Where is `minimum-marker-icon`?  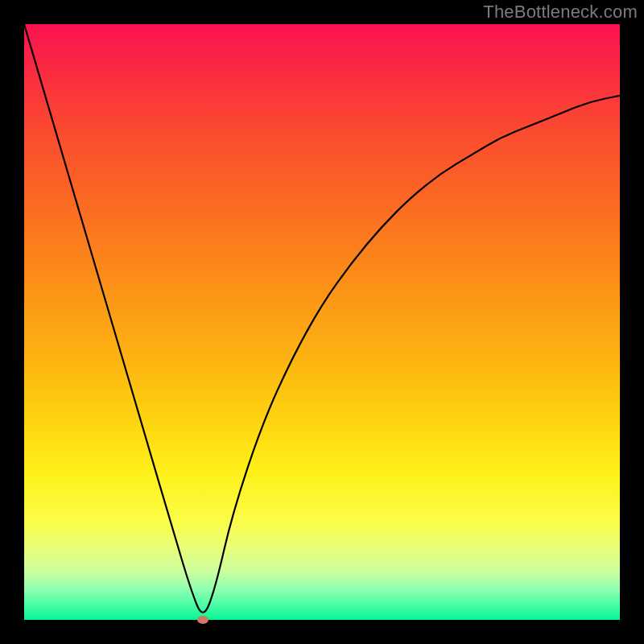
minimum-marker-icon is located at coordinates (203, 620).